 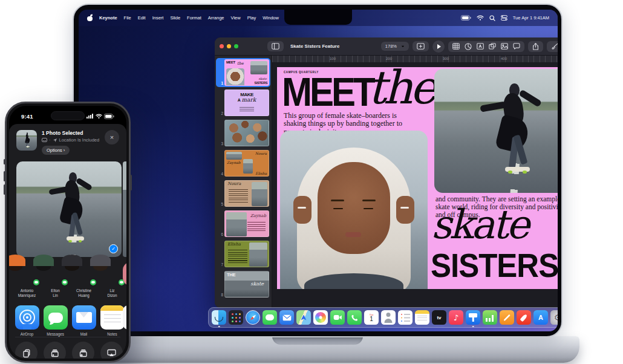 I want to click on mail-icon, so click(x=84, y=317).